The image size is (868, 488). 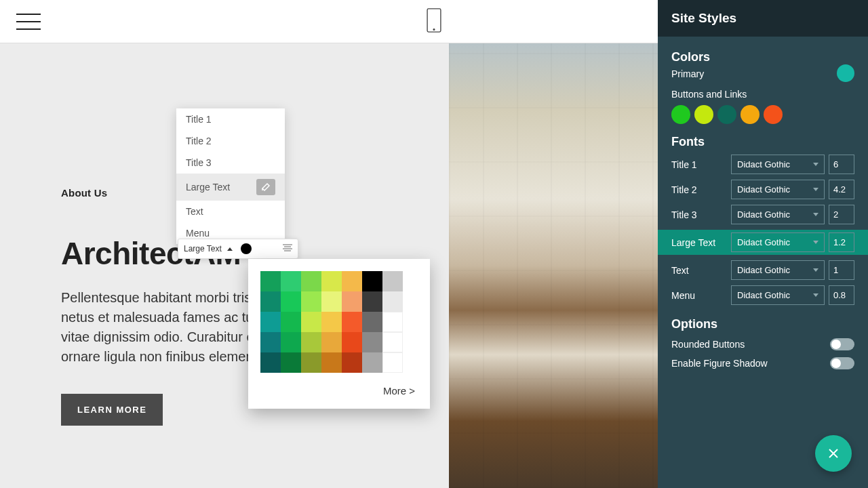 What do you see at coordinates (842, 243) in the screenshot?
I see `font-size-input: 1.2` at bounding box center [842, 243].